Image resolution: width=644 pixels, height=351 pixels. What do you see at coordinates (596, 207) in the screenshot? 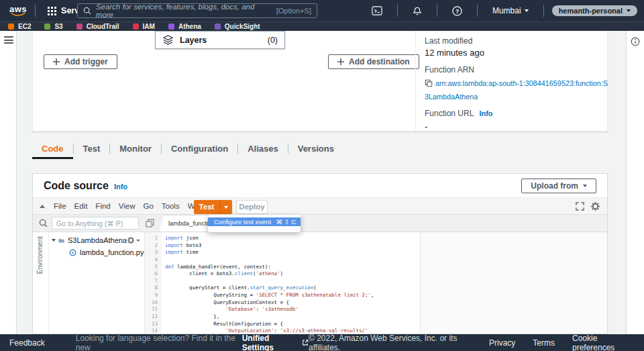
I see `gear-icon` at bounding box center [596, 207].